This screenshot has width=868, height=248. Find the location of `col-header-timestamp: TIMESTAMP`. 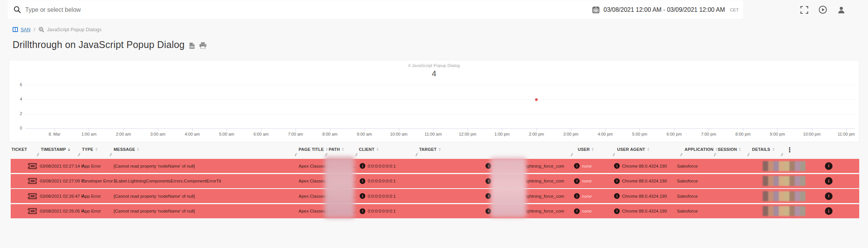

col-header-timestamp: TIMESTAMP is located at coordinates (56, 149).